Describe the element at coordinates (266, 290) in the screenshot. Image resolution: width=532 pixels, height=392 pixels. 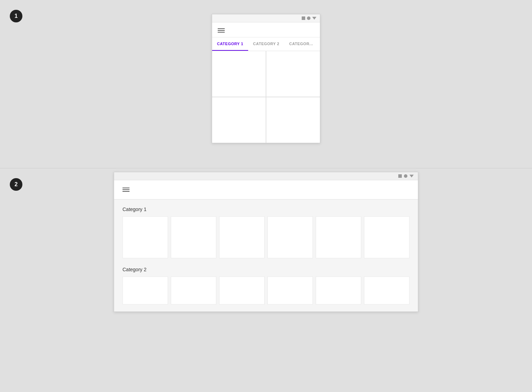
I see `category-2-grid` at that location.